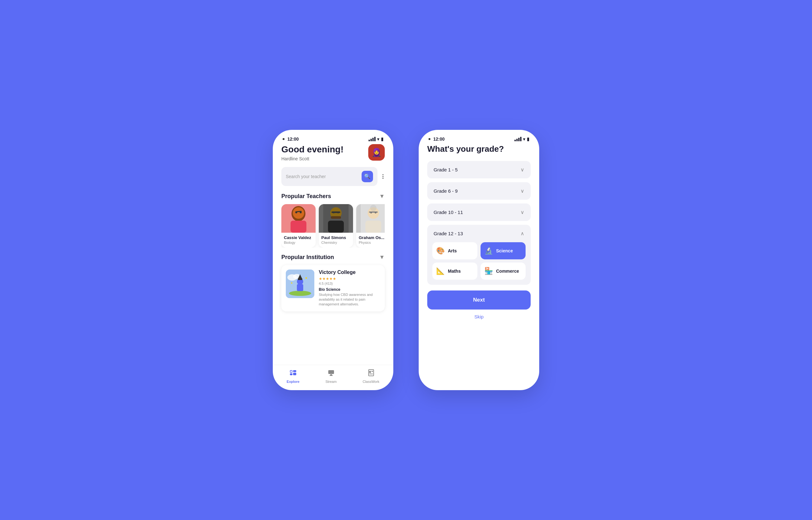 The height and width of the screenshot is (520, 812). What do you see at coordinates (312, 150) in the screenshot?
I see `greeting-title: Good evening!` at bounding box center [312, 150].